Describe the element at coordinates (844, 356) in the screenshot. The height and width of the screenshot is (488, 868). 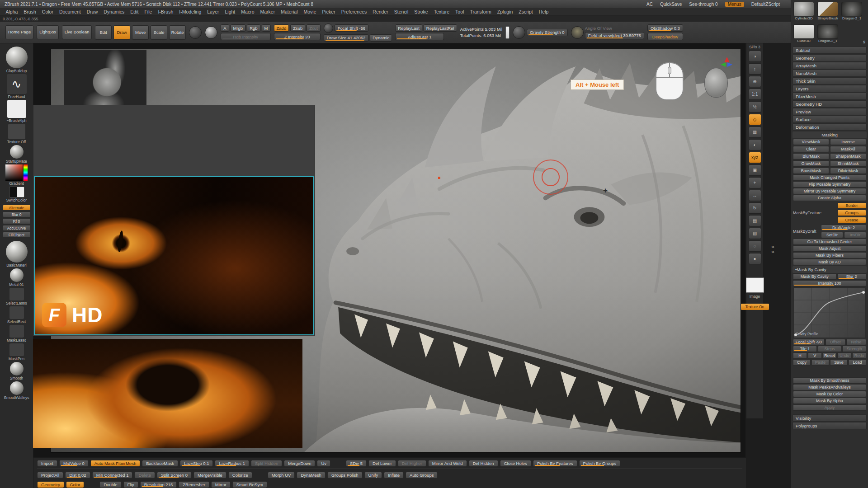
I see `hv-button: Undo` at that location.